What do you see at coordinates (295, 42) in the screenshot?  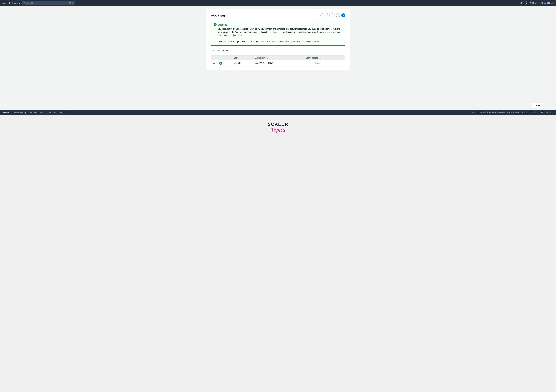 I see `console-signin-link: https://650494596343.signin.aws.amazon.c…` at bounding box center [295, 42].